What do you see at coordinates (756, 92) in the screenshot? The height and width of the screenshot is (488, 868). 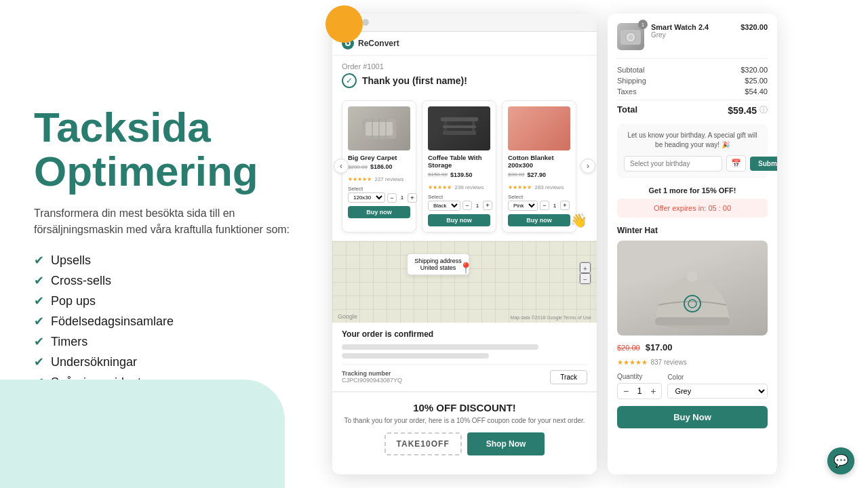 I see `taxes-value: $54.40` at bounding box center [756, 92].